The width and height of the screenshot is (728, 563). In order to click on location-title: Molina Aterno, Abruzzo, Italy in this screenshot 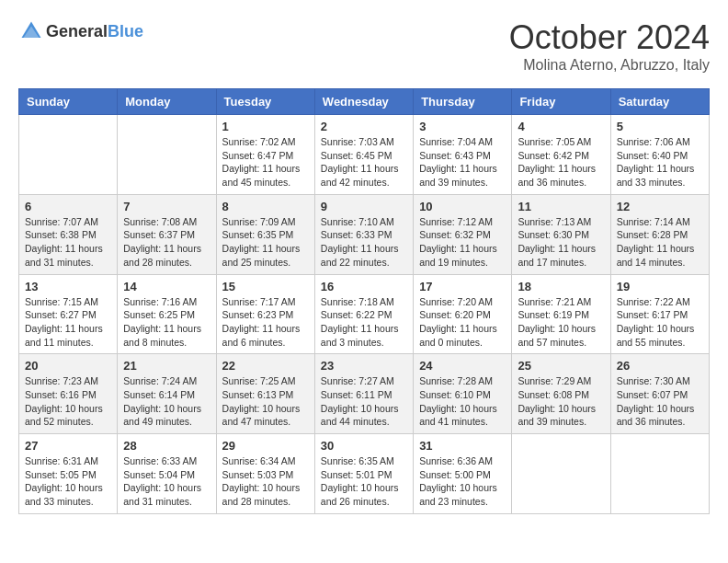, I will do `click(609, 65)`.